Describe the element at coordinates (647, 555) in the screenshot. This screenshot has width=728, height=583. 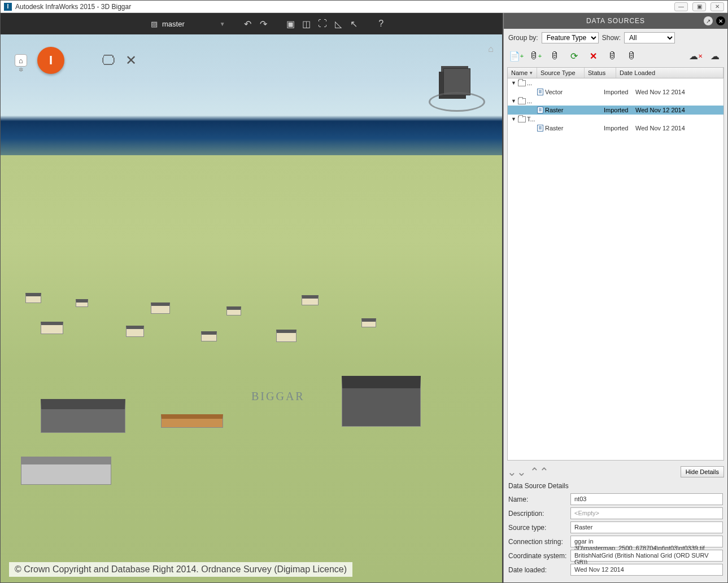
I see `detail-coordsys: BritishNatGrid (British National Grid (O…` at that location.